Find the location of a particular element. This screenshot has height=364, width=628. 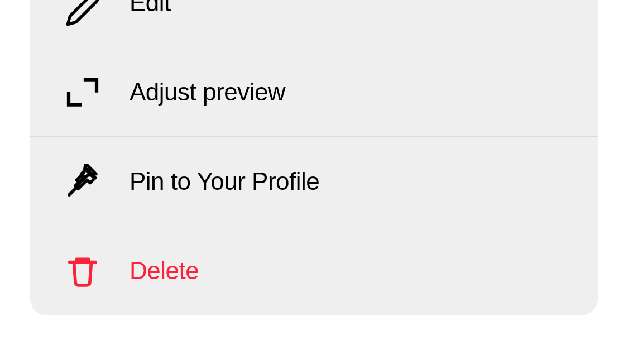

trash-icon is located at coordinates (83, 271).